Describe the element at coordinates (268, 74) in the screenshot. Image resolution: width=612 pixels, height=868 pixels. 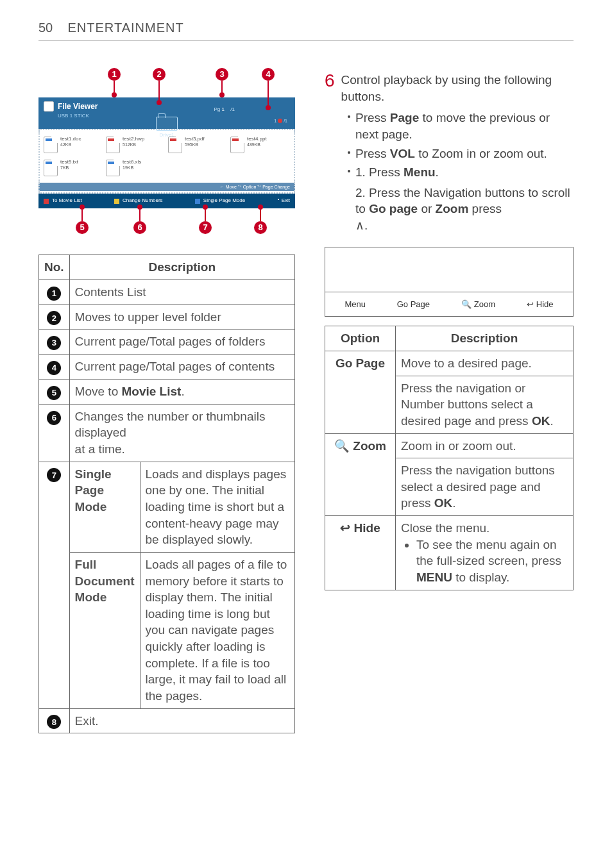
I see `callout-dot: 4` at that location.